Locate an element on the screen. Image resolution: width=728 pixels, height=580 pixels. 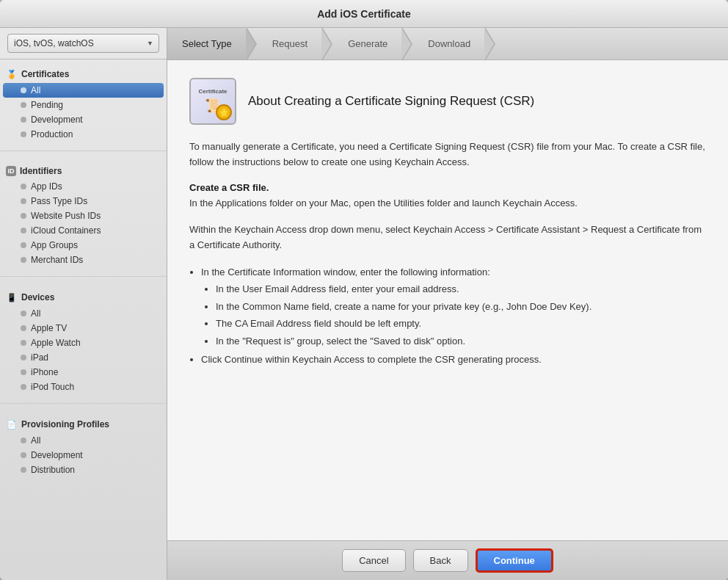
sidebar-item-label: Pending is located at coordinates (47, 105).